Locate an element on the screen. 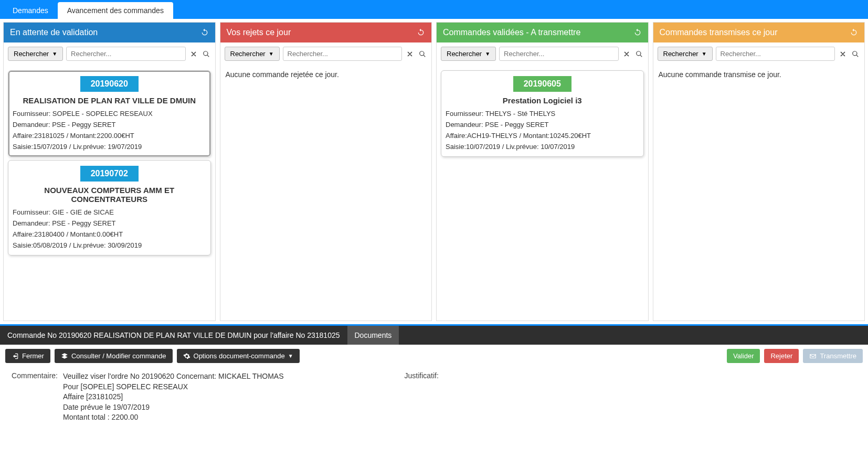 The height and width of the screenshot is (469, 868). logout-icon is located at coordinates (15, 356).